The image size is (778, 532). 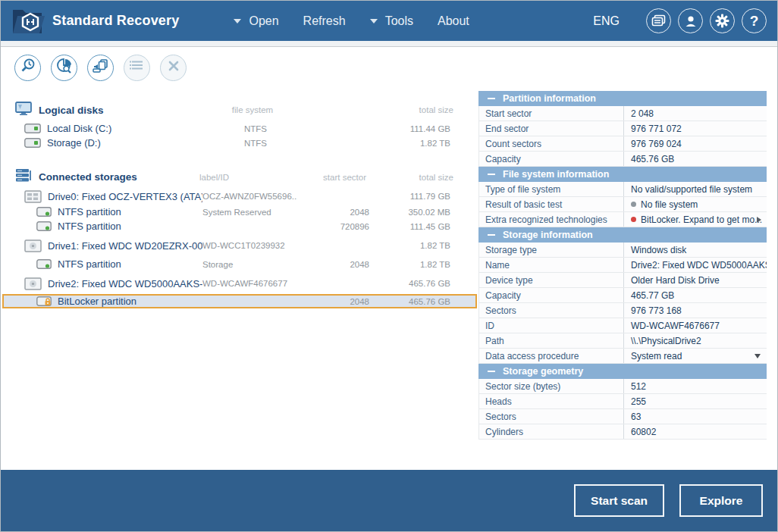 What do you see at coordinates (389, 21) in the screenshot?
I see `top-navigation-bar: Standard Recovery Open Refresh Tools Abo…` at bounding box center [389, 21].